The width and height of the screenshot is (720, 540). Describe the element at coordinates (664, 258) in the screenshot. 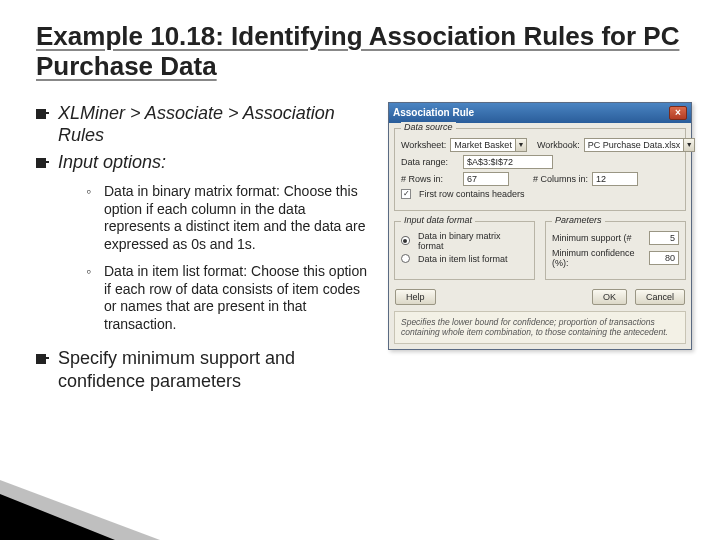

I see `min-confidence-input: 80` at that location.